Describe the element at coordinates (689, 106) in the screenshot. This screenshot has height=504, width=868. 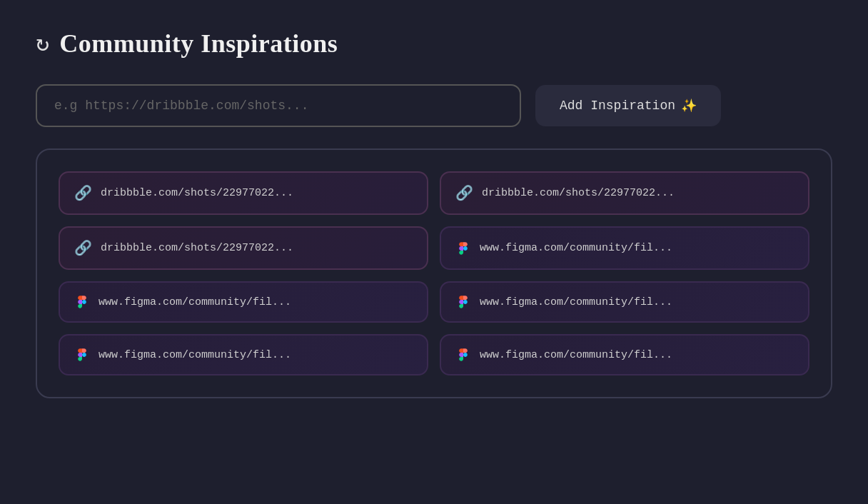
I see `sparkle-icon: ✨` at that location.